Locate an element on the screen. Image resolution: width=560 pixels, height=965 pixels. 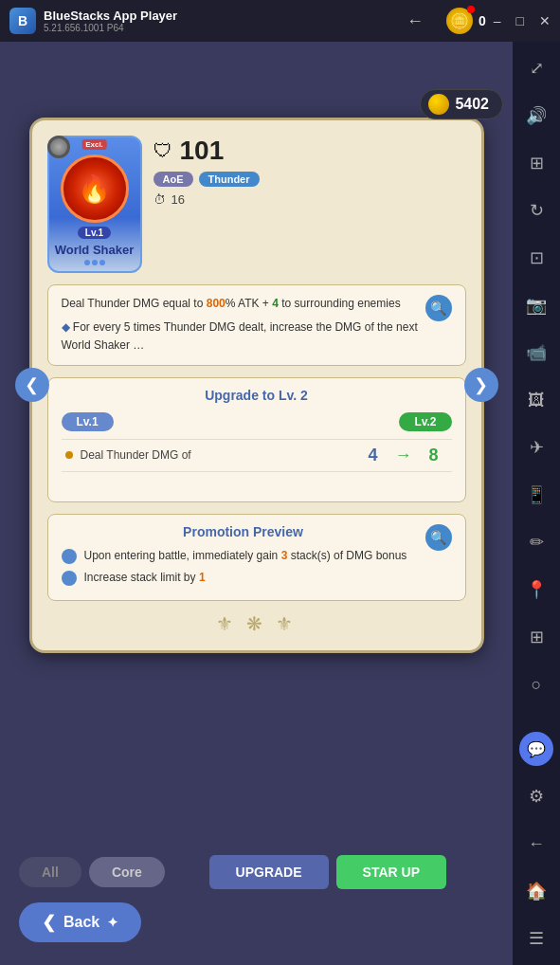
back-label: Back is located at coordinates (81, 922).